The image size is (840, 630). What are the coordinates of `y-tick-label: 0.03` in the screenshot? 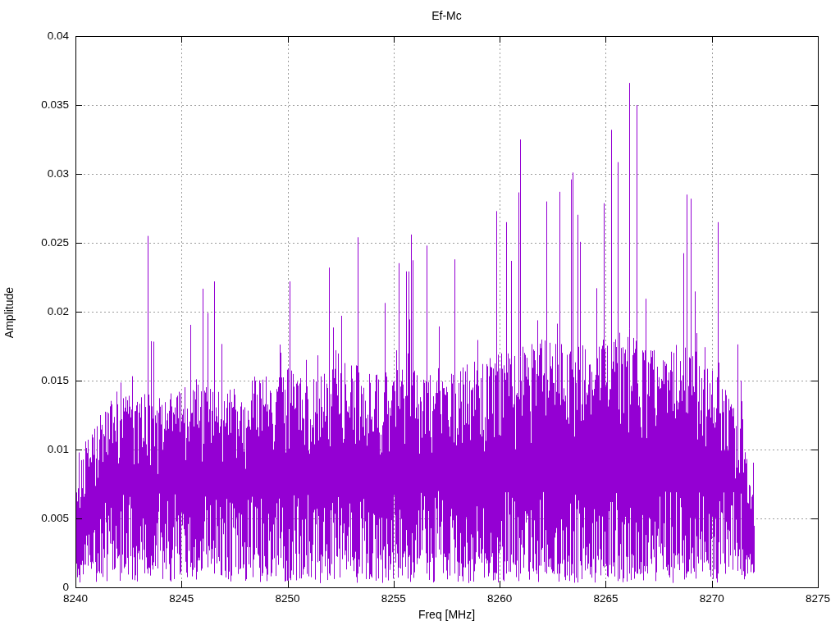 It's located at (36, 174).